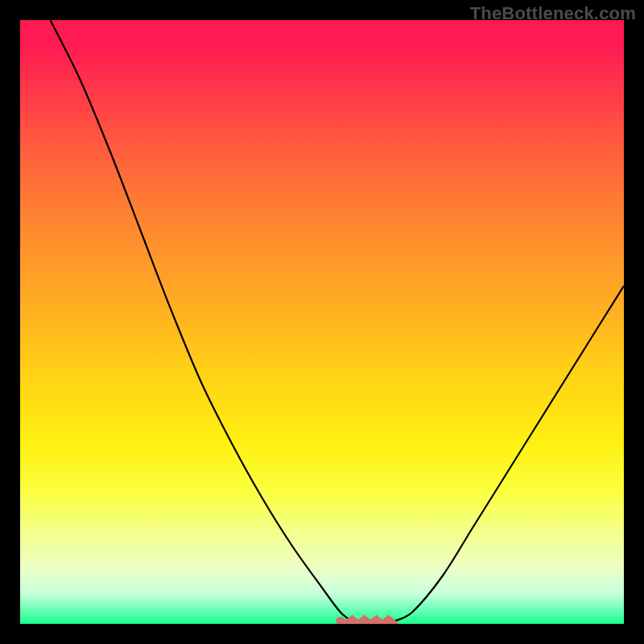 The width and height of the screenshot is (644, 644). I want to click on watermark-text: TheBottleneck.com, so click(553, 14).